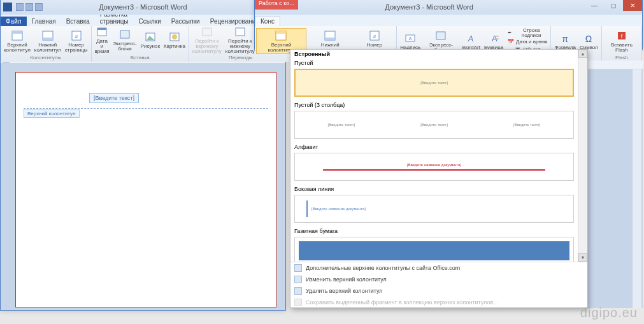 This screenshot has width=644, height=324. What do you see at coordinates (410, 41) in the screenshot?
I see `textbox-button: AНадпись` at bounding box center [410, 41].